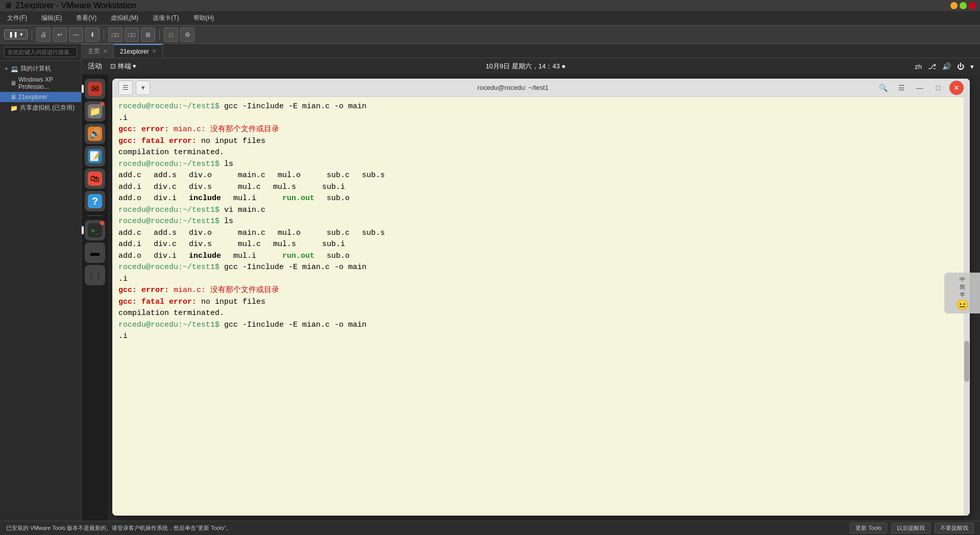 This screenshot has width=980, height=535. What do you see at coordinates (374, 234) in the screenshot?
I see `ls2-sub-s: sub.s` at bounding box center [374, 234].